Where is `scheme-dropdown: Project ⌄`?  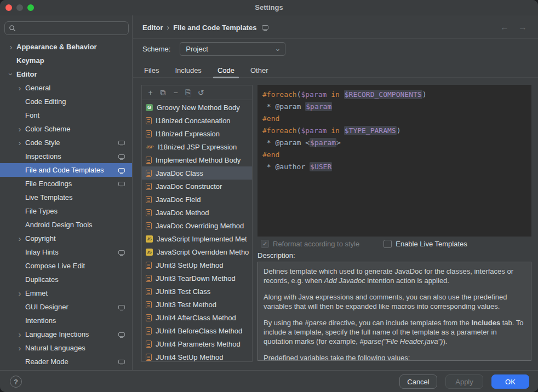
scheme-dropdown: Project ⌄ is located at coordinates (232, 49).